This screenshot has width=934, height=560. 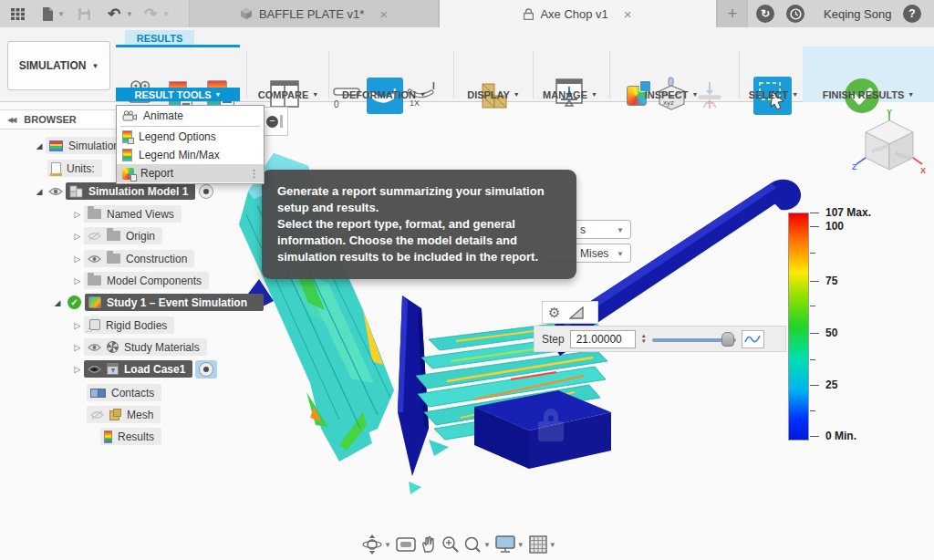 What do you see at coordinates (157, 259) in the screenshot?
I see `tree-label: Construction` at bounding box center [157, 259].